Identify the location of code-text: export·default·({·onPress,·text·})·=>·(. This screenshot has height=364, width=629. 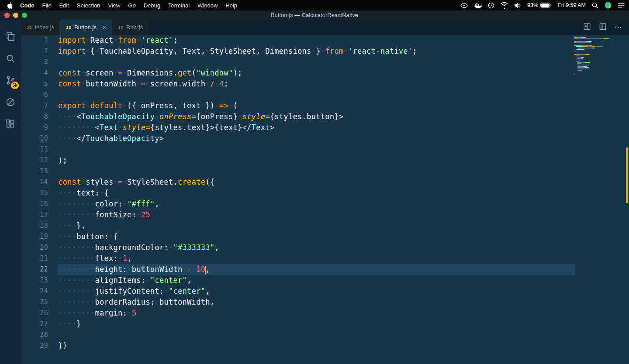
(316, 106).